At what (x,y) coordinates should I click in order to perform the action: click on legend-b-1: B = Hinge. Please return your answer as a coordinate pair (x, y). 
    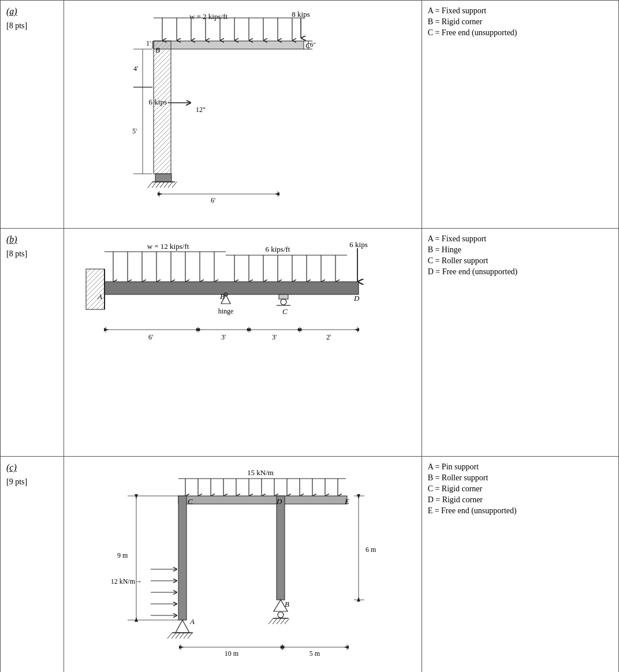
    Looking at the image, I should click on (520, 250).